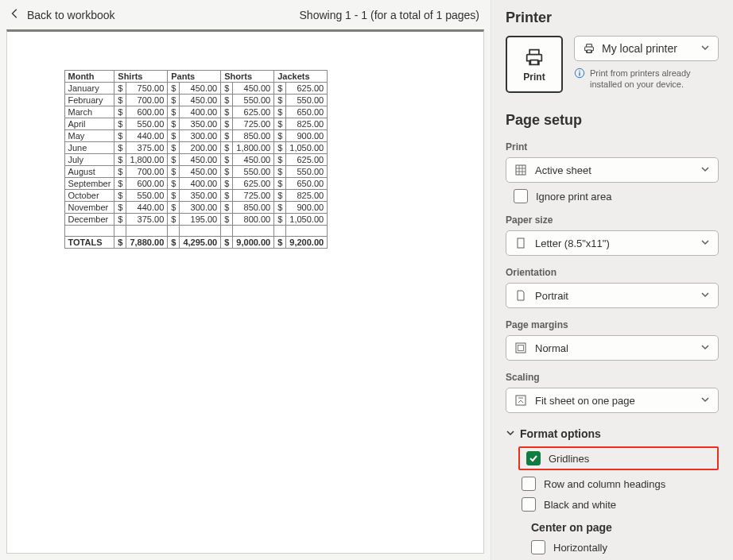  Describe the element at coordinates (612, 434) in the screenshot. I see `format-options-toggle: Format options` at that location.